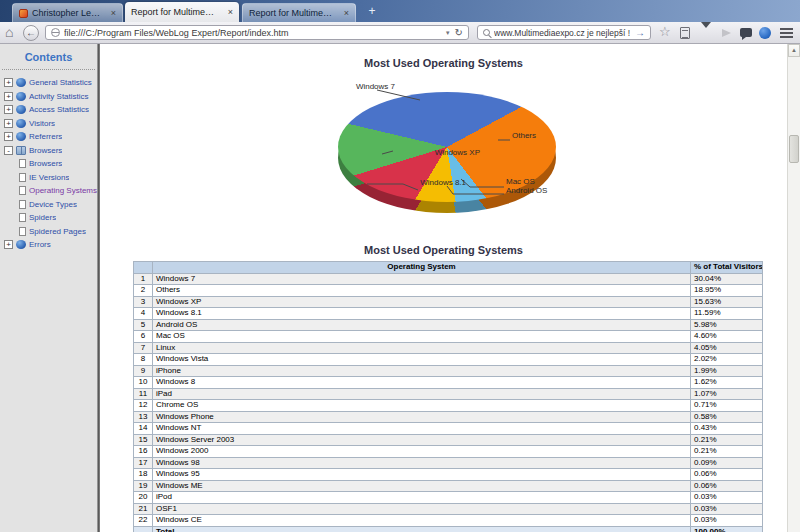 The height and width of the screenshot is (532, 800). Describe the element at coordinates (144, 337) in the screenshot. I see `row-rank: 6` at that location.